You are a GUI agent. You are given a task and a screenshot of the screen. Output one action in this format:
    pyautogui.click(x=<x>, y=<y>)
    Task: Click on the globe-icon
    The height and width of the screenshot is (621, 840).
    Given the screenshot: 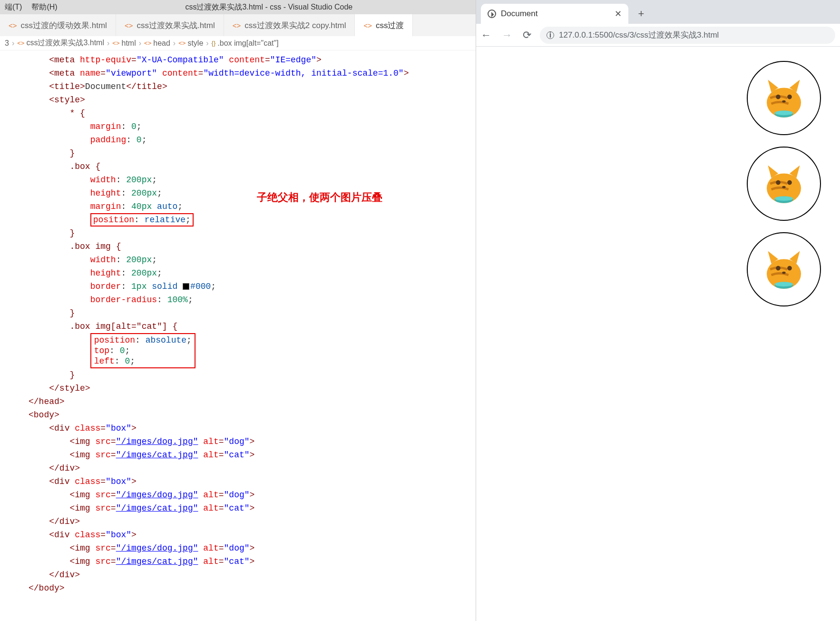 What is the action you would take?
    pyautogui.click(x=492, y=14)
    